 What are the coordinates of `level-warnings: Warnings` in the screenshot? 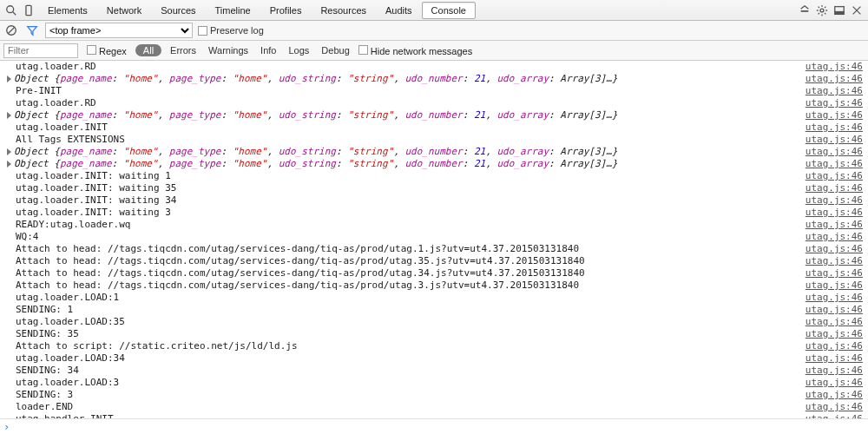 It's located at (228, 50).